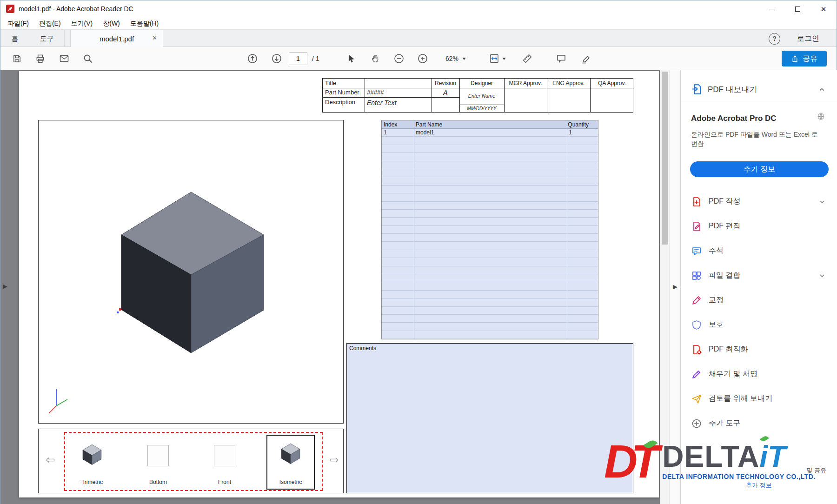 This screenshot has width=837, height=504. I want to click on chevron-up-icon, so click(822, 90).